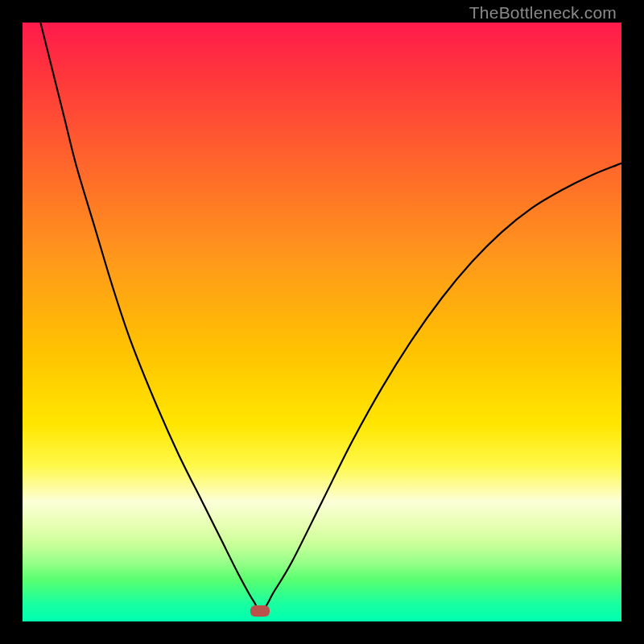 The width and height of the screenshot is (644, 644). I want to click on watermark-text: TheBottleneck.com, so click(543, 13).